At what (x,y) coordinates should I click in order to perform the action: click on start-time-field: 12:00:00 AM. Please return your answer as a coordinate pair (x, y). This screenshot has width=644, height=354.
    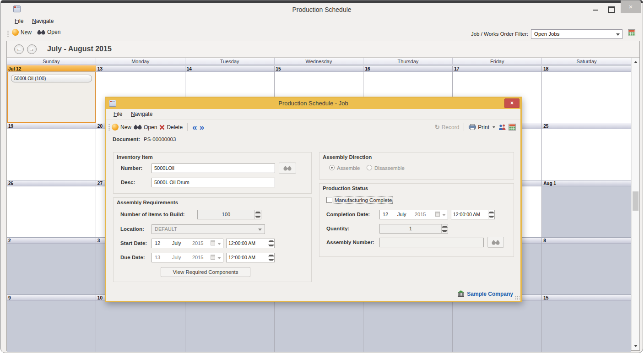
    Looking at the image, I should click on (250, 244).